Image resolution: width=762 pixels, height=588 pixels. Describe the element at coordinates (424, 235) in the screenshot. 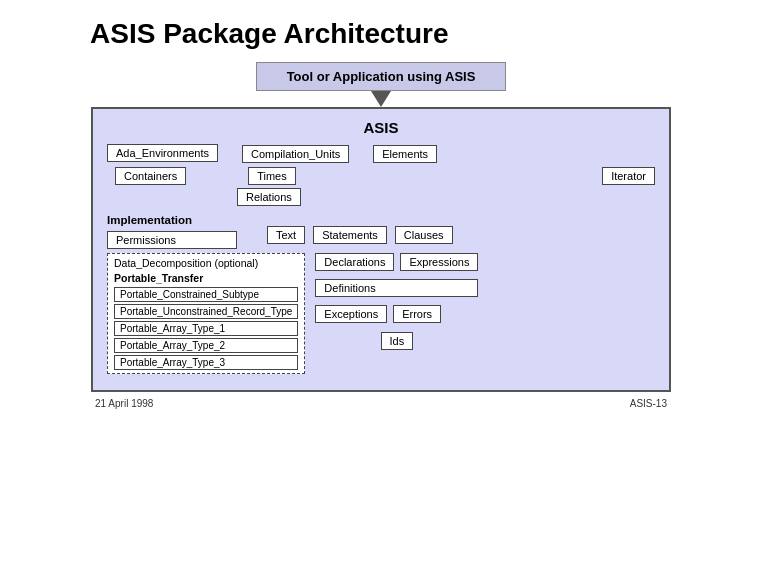

I see `clauses-box: Clauses` at that location.